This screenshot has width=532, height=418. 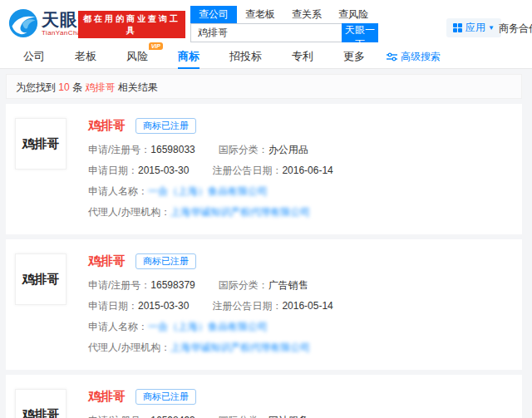 I want to click on header: 天眼查 TianYanCha.com 都在用的商业查询工具 国家中小企业发展子基…, so click(x=266, y=23).